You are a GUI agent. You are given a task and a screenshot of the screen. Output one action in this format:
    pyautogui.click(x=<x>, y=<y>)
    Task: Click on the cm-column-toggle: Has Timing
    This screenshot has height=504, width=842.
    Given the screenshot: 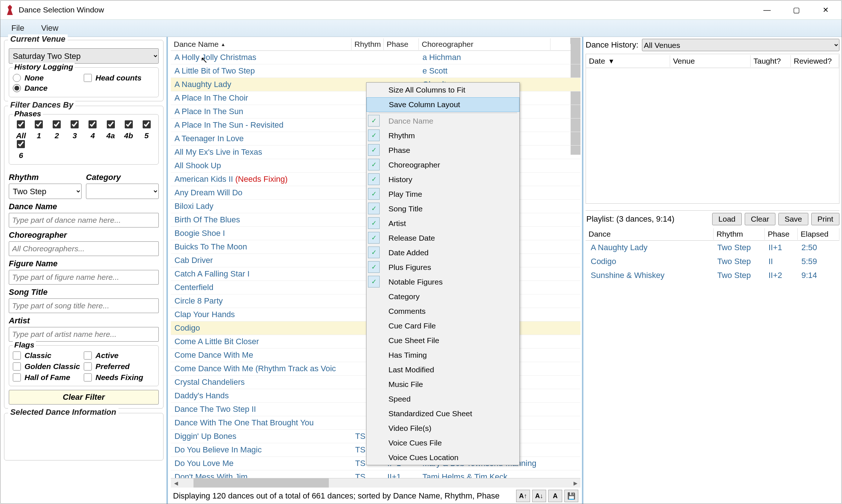 What is the action you would take?
    pyautogui.click(x=443, y=355)
    